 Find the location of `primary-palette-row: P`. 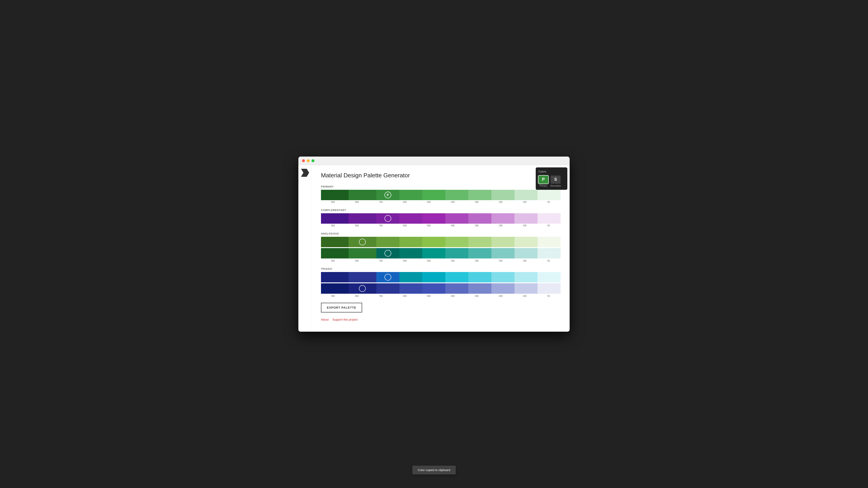

primary-palette-row: P is located at coordinates (441, 195).